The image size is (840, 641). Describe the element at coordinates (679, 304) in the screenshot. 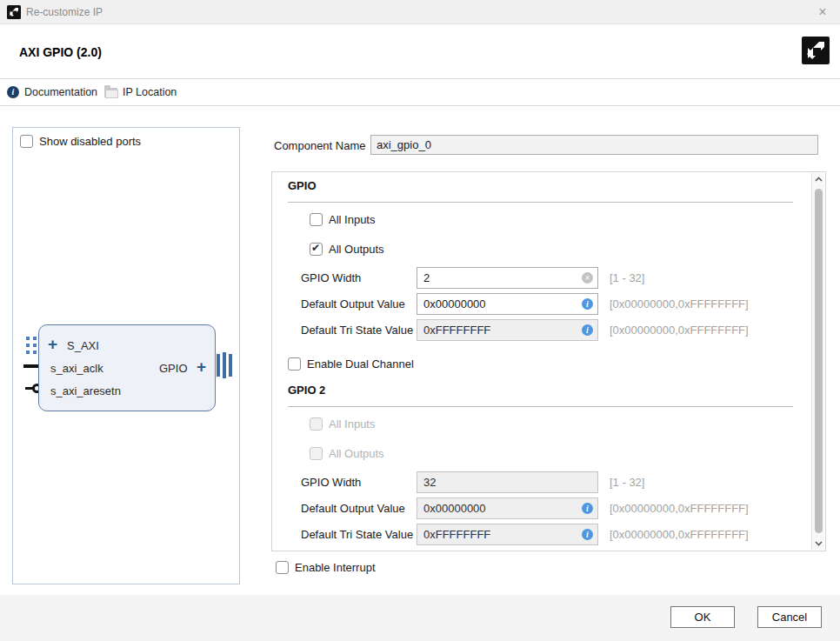

I see `default-output-hint: [0x00000000,0xFFFFFFFF]` at that location.